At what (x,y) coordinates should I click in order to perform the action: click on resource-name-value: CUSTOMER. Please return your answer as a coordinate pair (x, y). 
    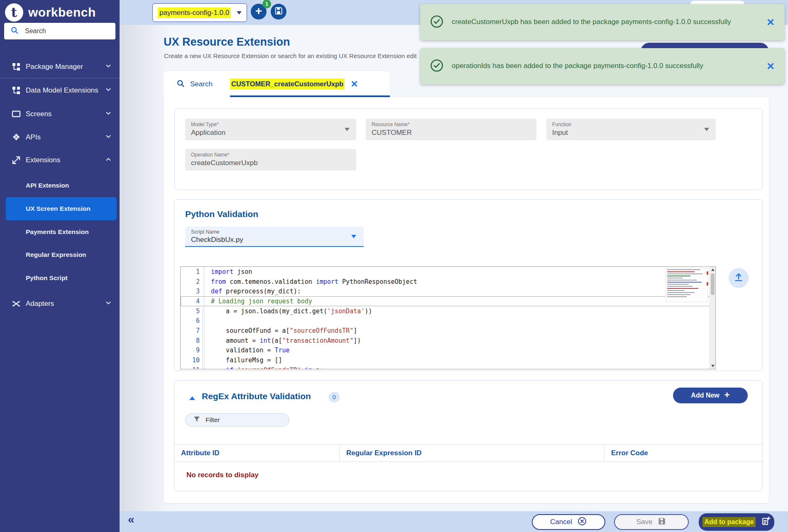
    Looking at the image, I should click on (451, 133).